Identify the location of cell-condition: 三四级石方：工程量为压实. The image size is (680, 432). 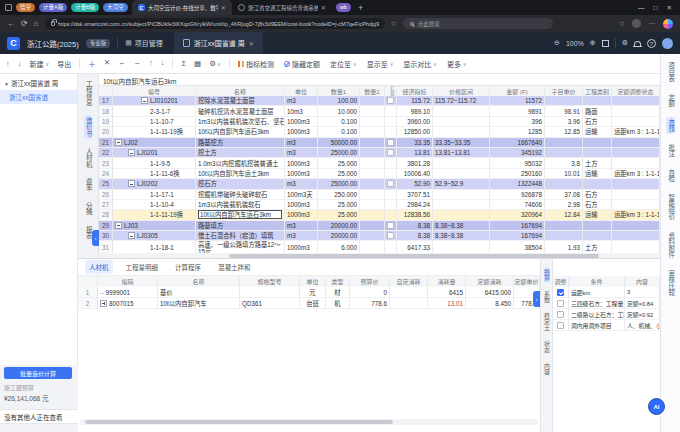
(597, 303).